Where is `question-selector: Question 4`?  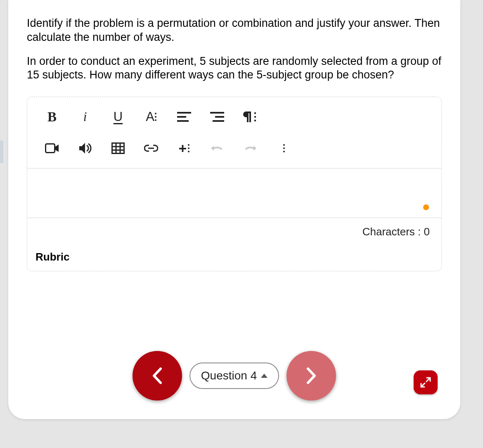 question-selector: Question 4 is located at coordinates (234, 376).